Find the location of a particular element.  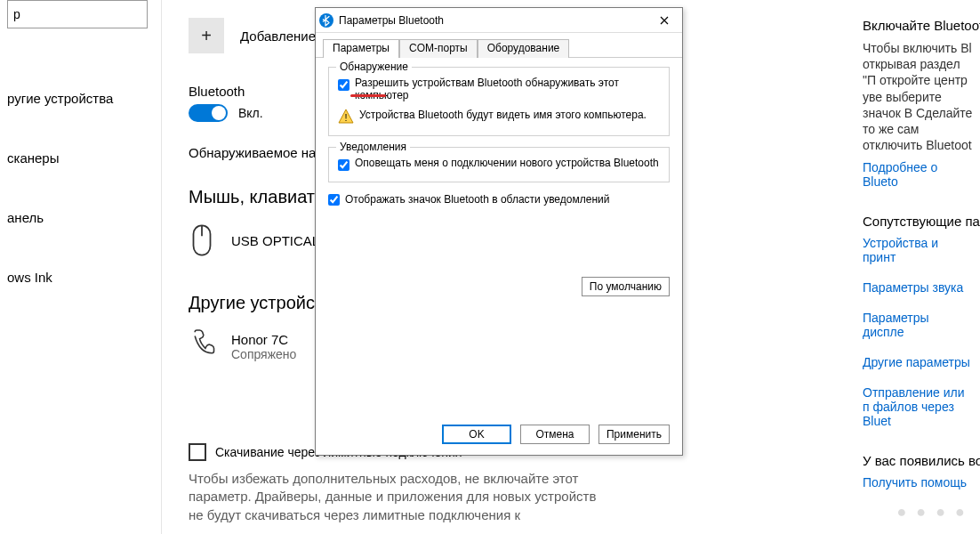

link-send-receive-bluetooth: Отправление или п файлов через Bluet is located at coordinates (918, 407).